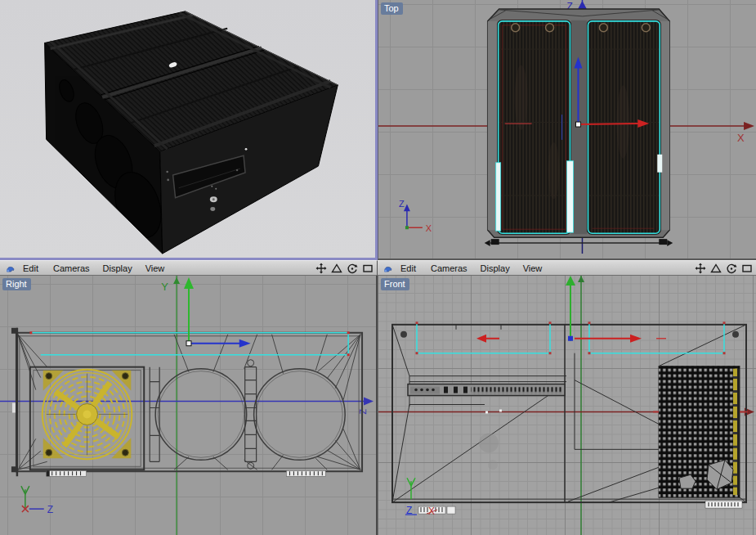 The height and width of the screenshot is (535, 756). I want to click on viewport-label-top: Top, so click(392, 8).